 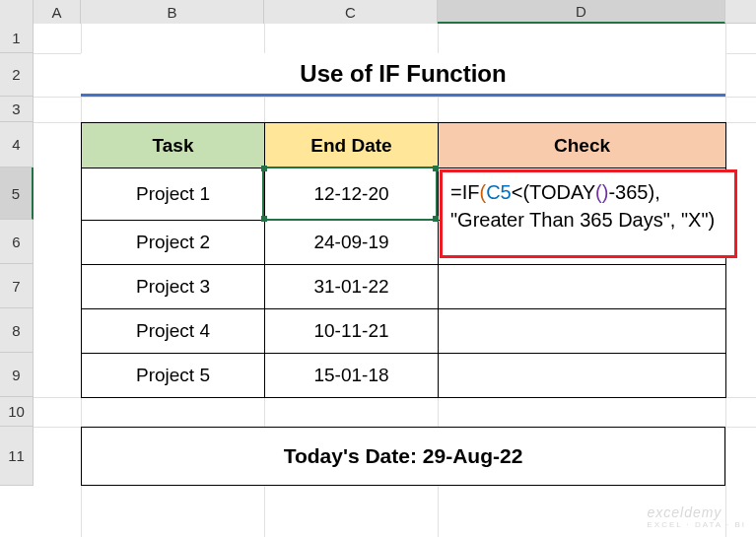 I want to click on col-header-B: B, so click(x=172, y=12).